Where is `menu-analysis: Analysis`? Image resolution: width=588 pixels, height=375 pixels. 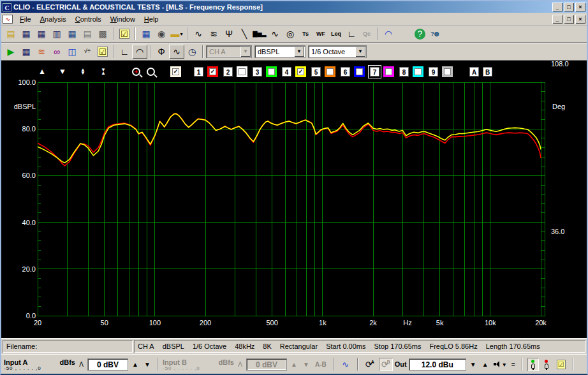
menu-analysis: Analysis is located at coordinates (54, 19).